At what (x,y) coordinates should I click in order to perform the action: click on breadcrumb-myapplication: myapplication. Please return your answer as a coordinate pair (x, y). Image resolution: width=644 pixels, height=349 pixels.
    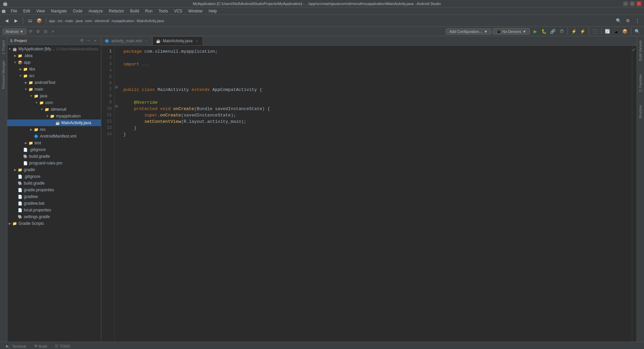
    Looking at the image, I should click on (123, 21).